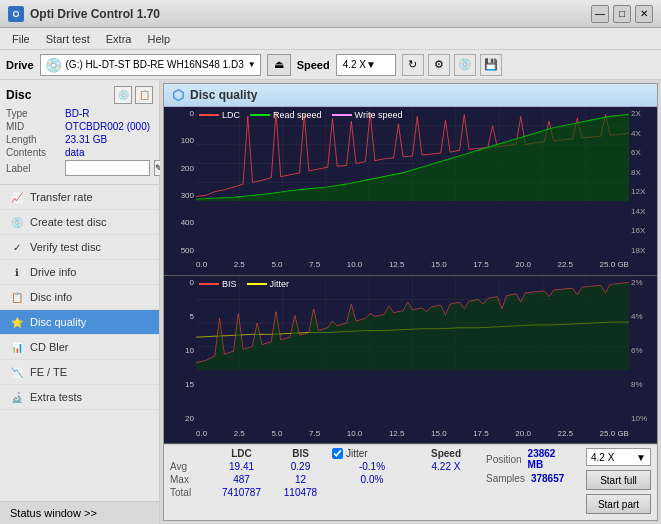  I want to click on read-speed-color, so click(260, 115).